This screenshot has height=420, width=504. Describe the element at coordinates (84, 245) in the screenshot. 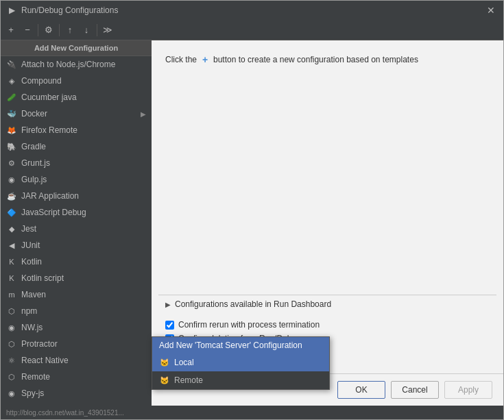

I see `junit-label: JUnit` at that location.